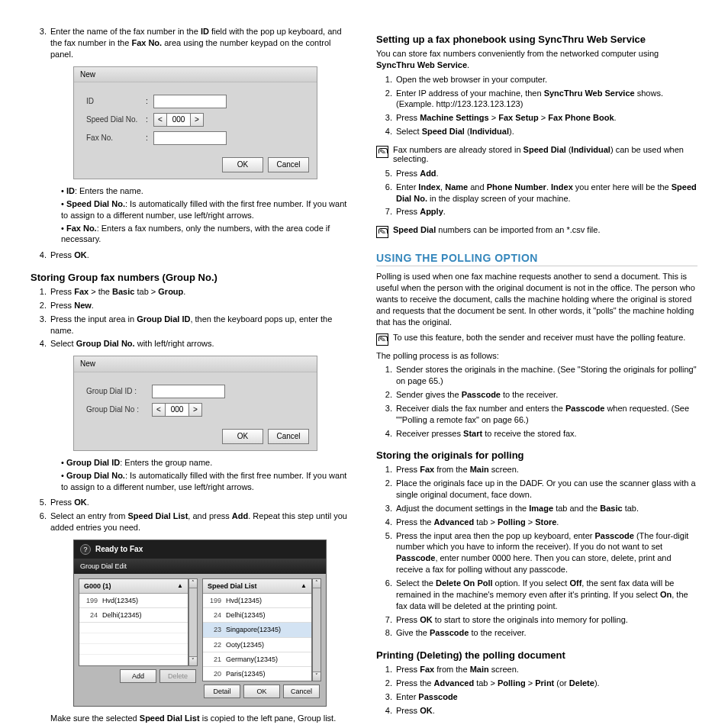 The width and height of the screenshot is (728, 728). I want to click on list-item: Receiver dials the fax number and enters…, so click(546, 414).